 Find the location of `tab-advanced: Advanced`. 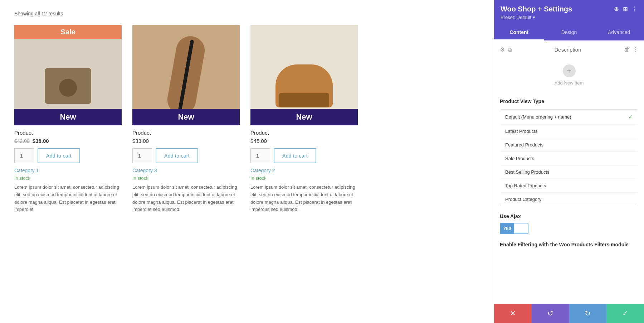

tab-advanced: Advanced is located at coordinates (619, 33).